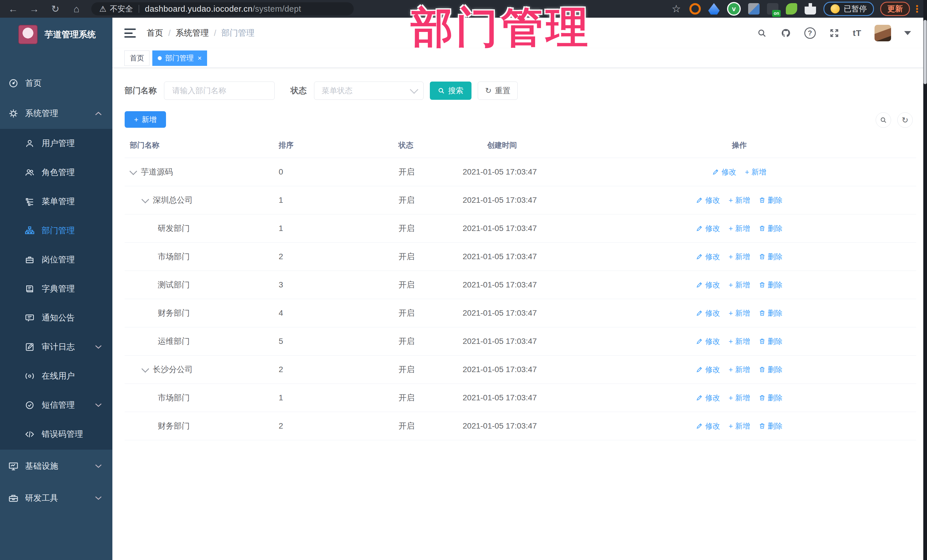 The image size is (927, 560). I want to click on sidebar-item-system: 系统管理, so click(56, 114).